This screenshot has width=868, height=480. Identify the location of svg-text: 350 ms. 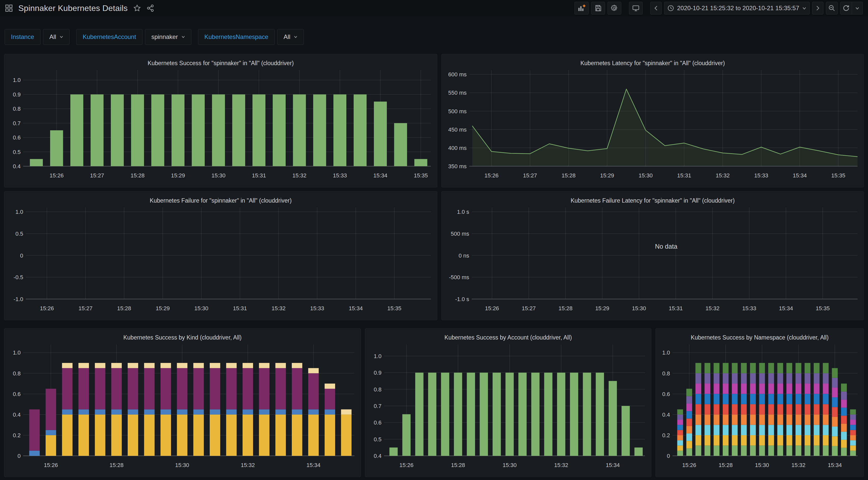
(458, 166).